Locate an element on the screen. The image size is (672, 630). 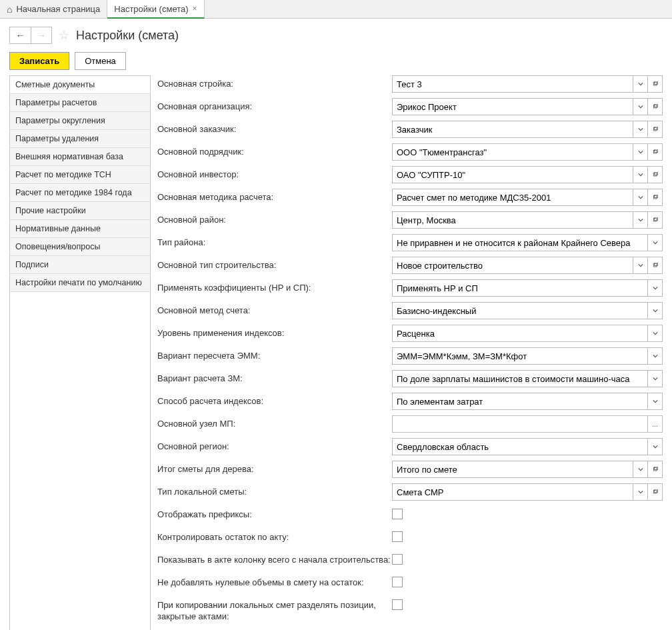
tab-settings: Настройки (смета) × is located at coordinates (156, 9).